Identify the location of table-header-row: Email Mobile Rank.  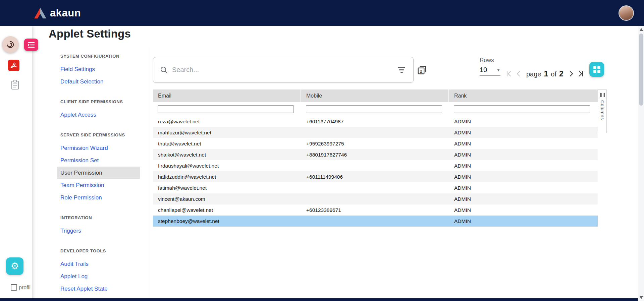
(375, 96).